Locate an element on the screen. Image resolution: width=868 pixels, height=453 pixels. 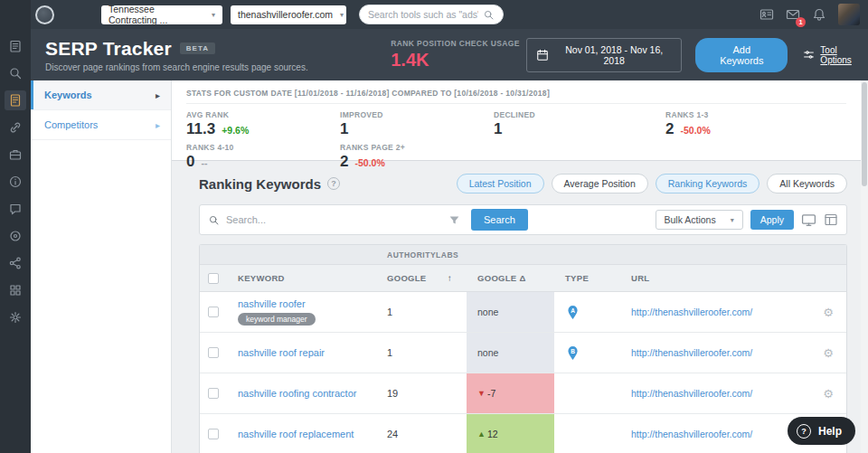
search-button: Search is located at coordinates (499, 220).